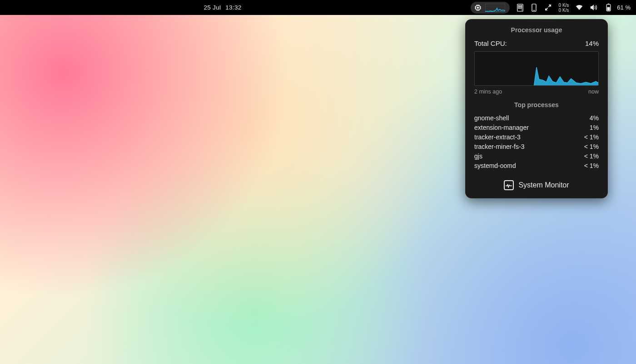  I want to click on system-tray: 0 K/s 0 K/s 61 %, so click(551, 7).